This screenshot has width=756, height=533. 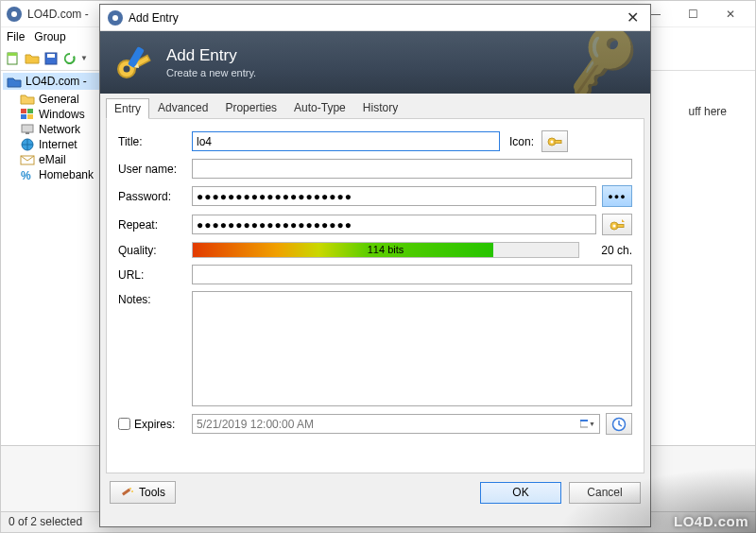 I want to click on save-icon, so click(x=51, y=59).